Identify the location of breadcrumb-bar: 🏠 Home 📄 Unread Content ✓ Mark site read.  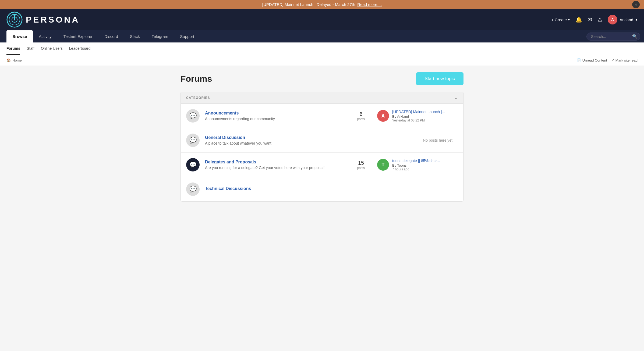
(322, 60).